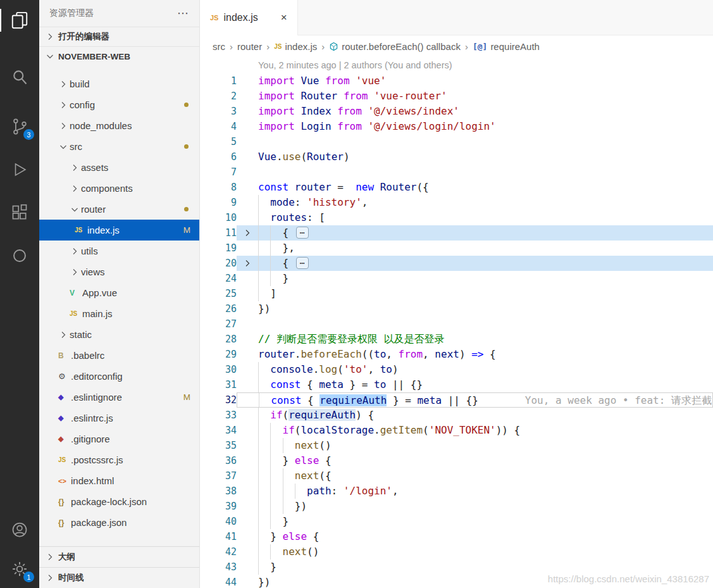  Describe the element at coordinates (457, 581) in the screenshot. I see `code-line: 44})` at that location.